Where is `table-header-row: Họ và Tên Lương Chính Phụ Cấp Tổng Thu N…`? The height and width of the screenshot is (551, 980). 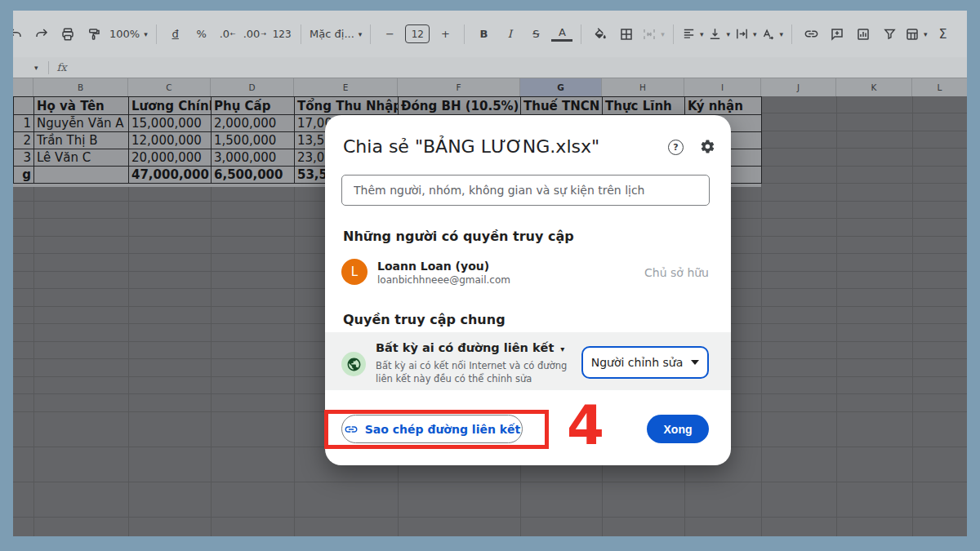 table-header-row: Họ và Tên Lương Chính Phụ Cấp Tổng Thu N… is located at coordinates (388, 106).